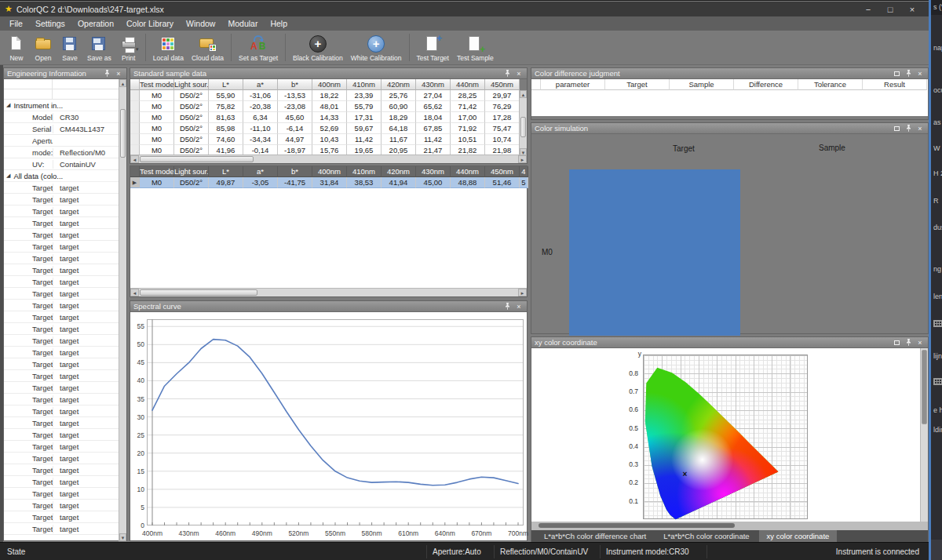 This screenshot has height=560, width=942. What do you see at coordinates (8, 176) in the screenshot?
I see `tree-expand-icon: ◢` at bounding box center [8, 176].